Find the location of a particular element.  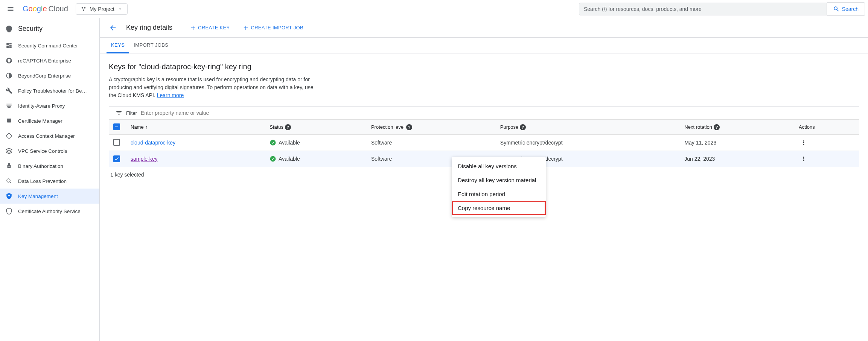

sidebar-title: Security is located at coordinates (30, 29).